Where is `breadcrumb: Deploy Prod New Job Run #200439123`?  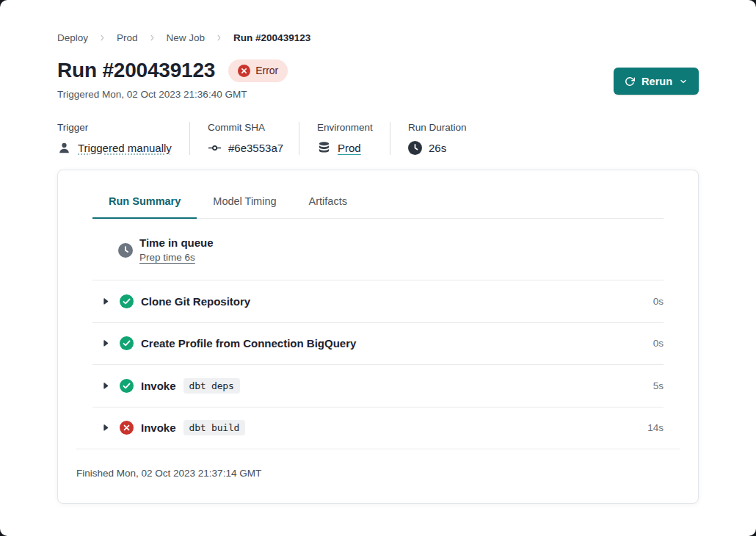
breadcrumb: Deploy Prod New Job Run #200439123 is located at coordinates (378, 22).